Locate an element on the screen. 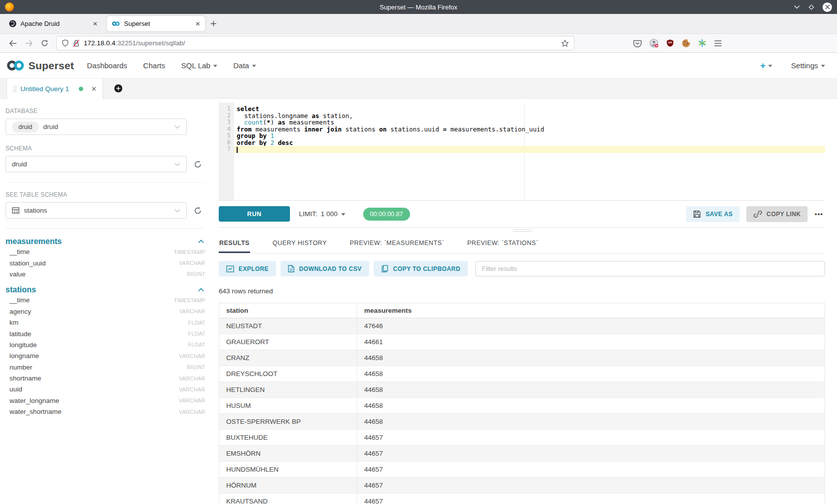 This screenshot has height=504, width=837. url-bar: 172.18.0.4:32251/superset/sqllab/ is located at coordinates (315, 43).